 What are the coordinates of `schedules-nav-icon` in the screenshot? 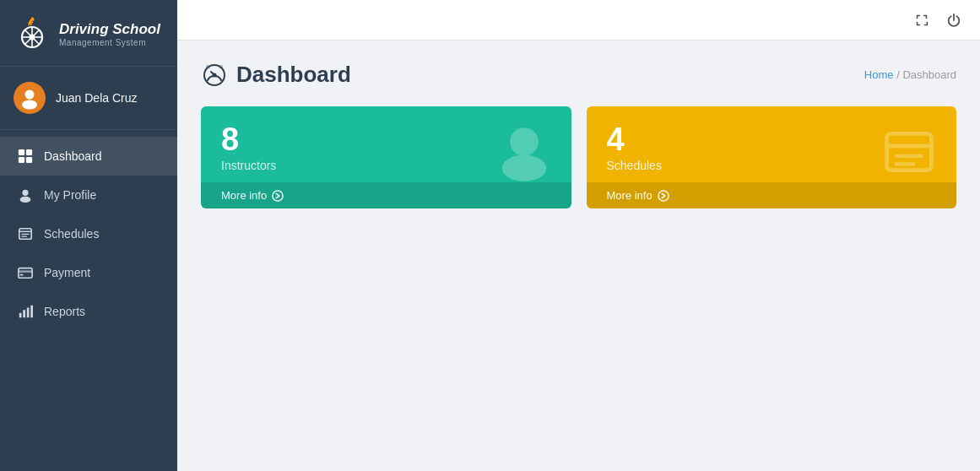 It's located at (25, 234).